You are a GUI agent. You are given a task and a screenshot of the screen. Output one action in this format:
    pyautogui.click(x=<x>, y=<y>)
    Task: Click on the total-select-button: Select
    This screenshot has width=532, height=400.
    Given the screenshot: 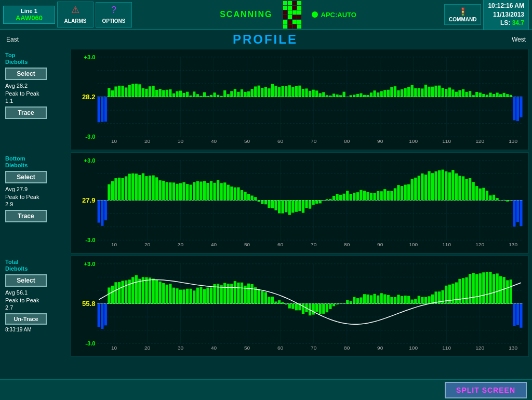 What is the action you would take?
    pyautogui.click(x=26, y=281)
    